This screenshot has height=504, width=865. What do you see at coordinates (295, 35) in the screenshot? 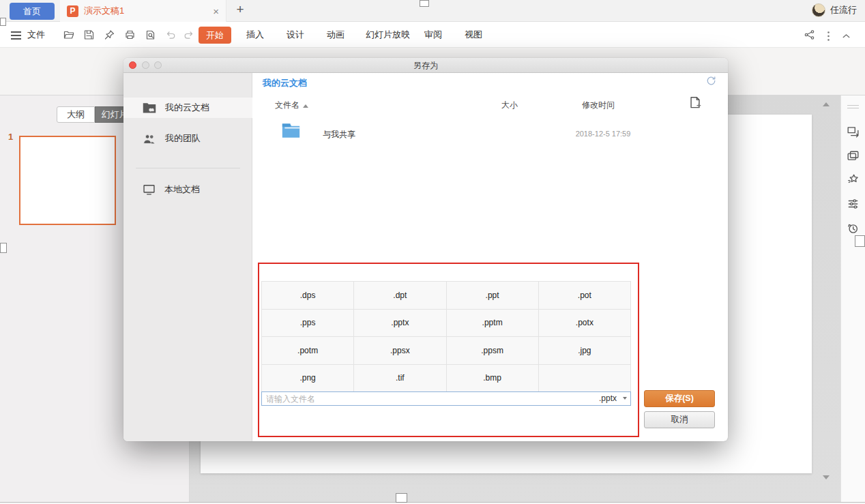
I see `menu-design: 设计` at bounding box center [295, 35].